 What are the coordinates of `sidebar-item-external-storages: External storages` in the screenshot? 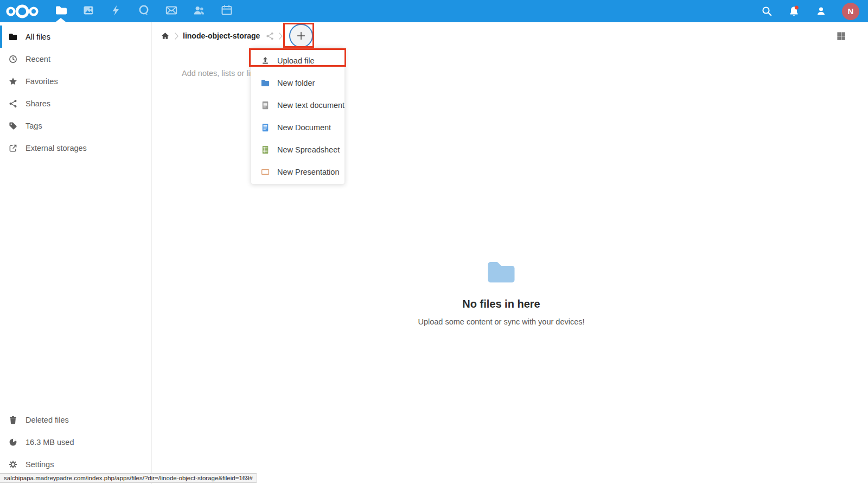 It's located at (76, 148).